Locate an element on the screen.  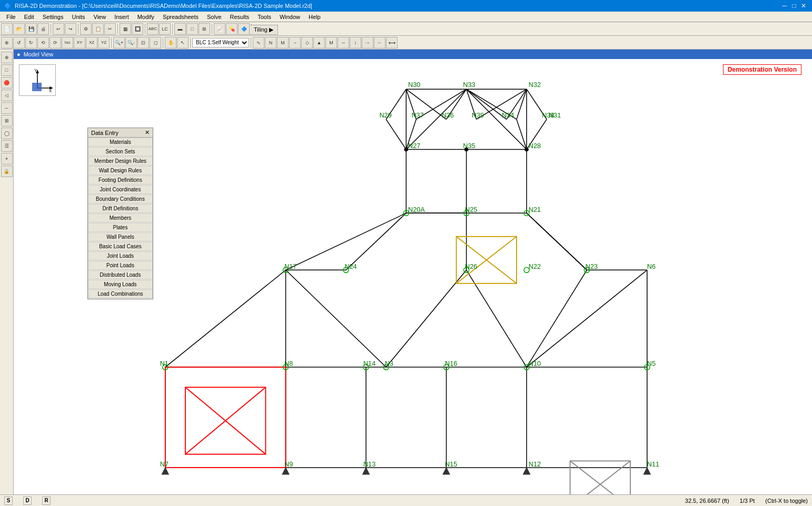
lc-button: LC is located at coordinates (165, 29).